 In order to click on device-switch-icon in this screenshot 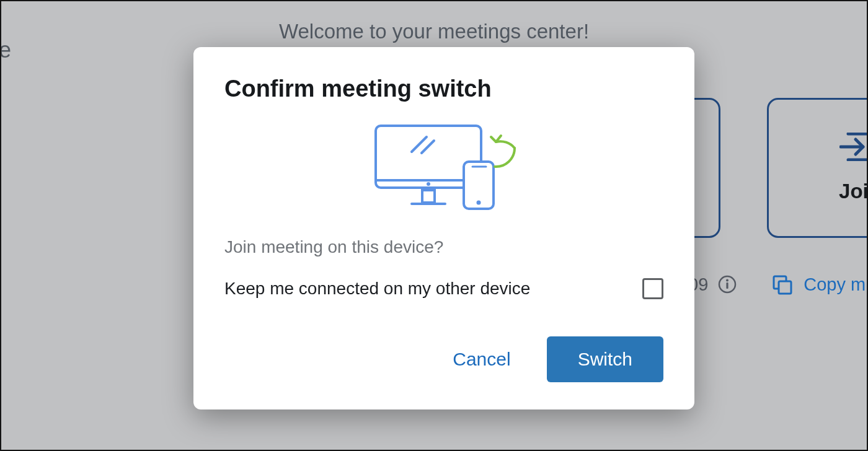, I will do `click(444, 169)`.